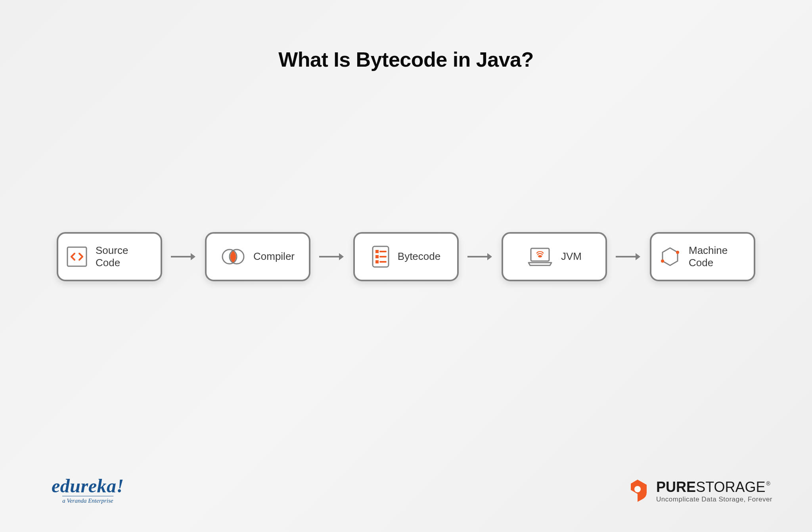 The height and width of the screenshot is (532, 812). Describe the element at coordinates (699, 491) in the screenshot. I see `purestorage-logo: PURESTORAGE® Uncomplicate Data Storage, …` at that location.